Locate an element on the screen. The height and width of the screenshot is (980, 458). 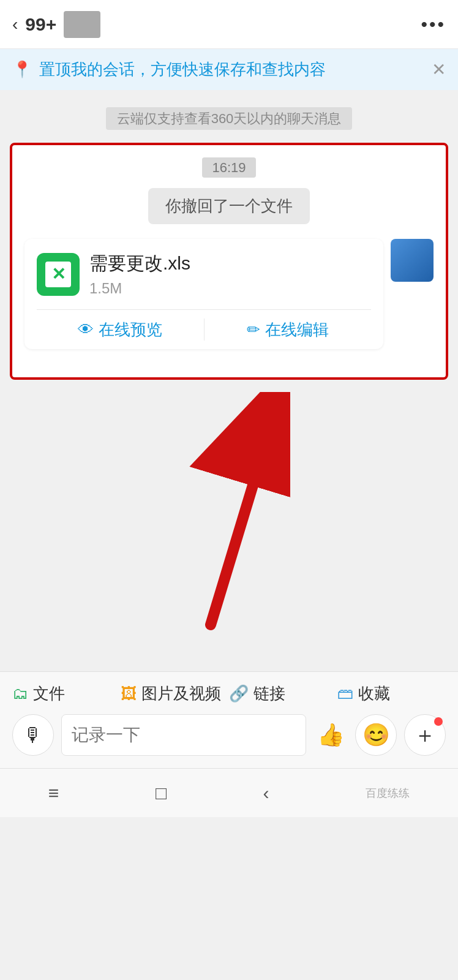
nav-menu-button: ≡ is located at coordinates (54, 793).